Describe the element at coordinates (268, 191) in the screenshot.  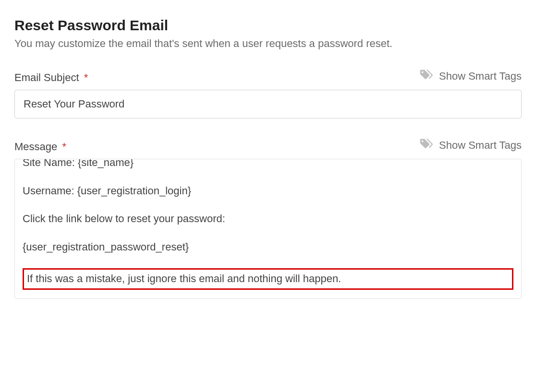
I see `message-line: Username: {user_registration_login}` at that location.